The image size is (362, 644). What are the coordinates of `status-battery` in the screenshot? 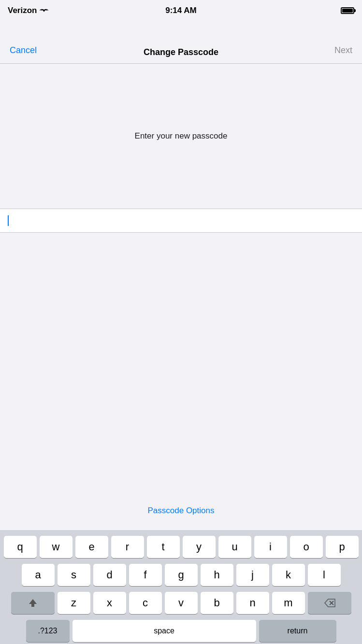 It's located at (348, 11).